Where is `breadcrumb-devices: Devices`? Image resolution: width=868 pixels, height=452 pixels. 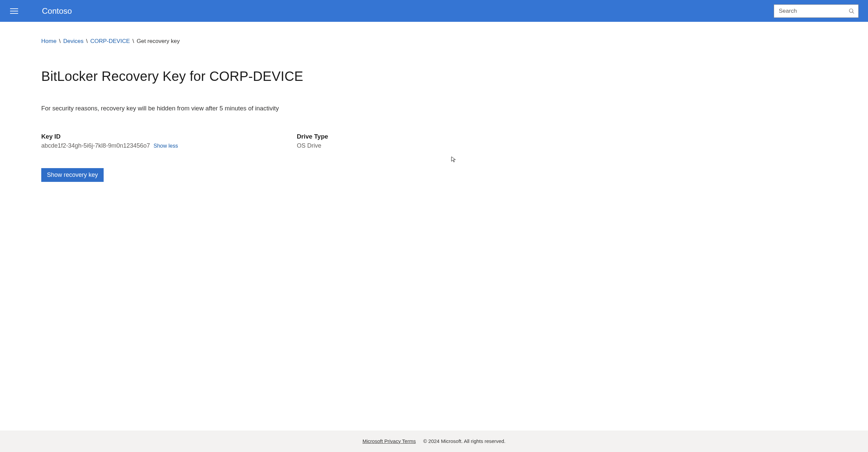 breadcrumb-devices: Devices is located at coordinates (73, 41).